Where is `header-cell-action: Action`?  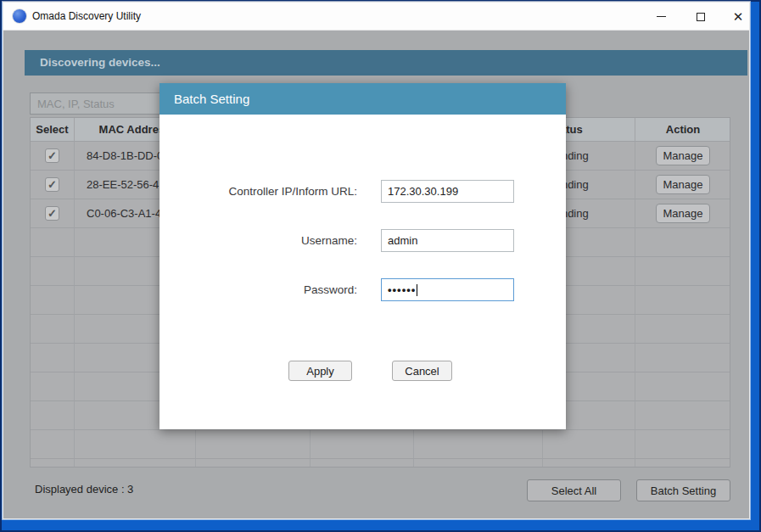
header-cell-action: Action is located at coordinates (683, 130).